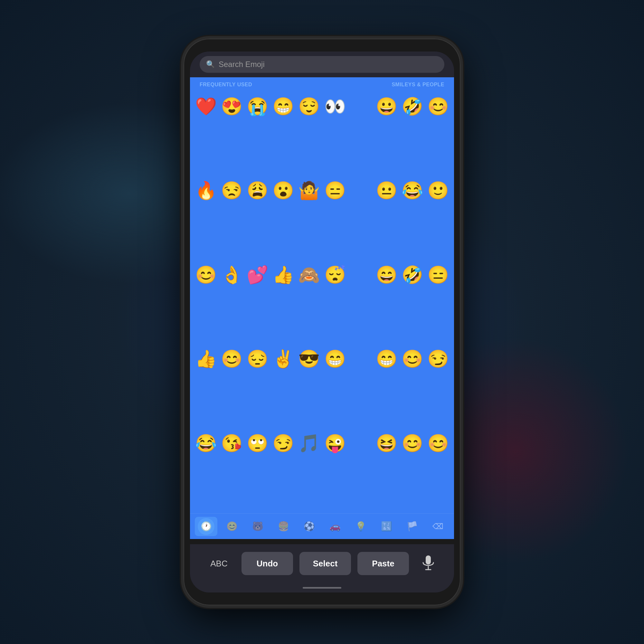 This screenshot has height=644, width=644. Describe the element at coordinates (438, 359) in the screenshot. I see `emoji-wink: 😏` at that location.